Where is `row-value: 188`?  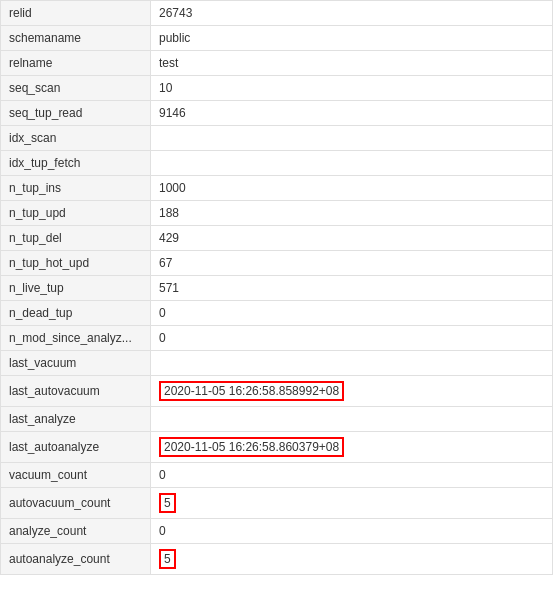 row-value: 188 is located at coordinates (352, 214).